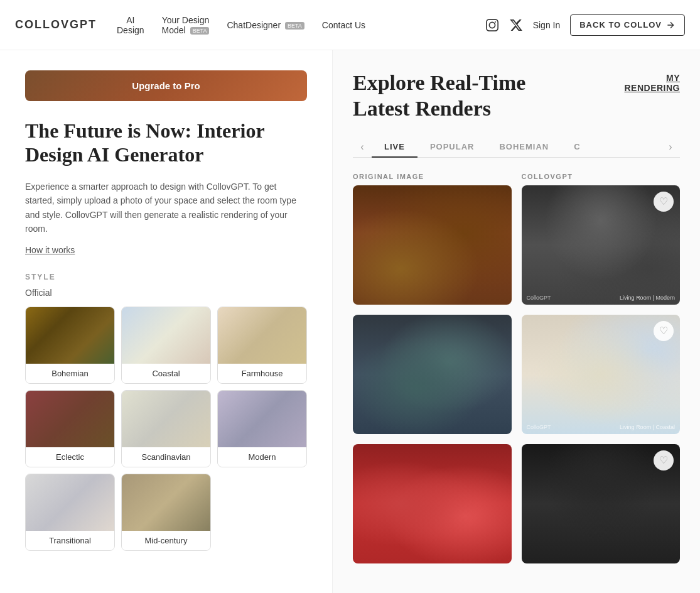  Describe the element at coordinates (70, 457) in the screenshot. I see `eclectic-label: Eclectic` at that location.